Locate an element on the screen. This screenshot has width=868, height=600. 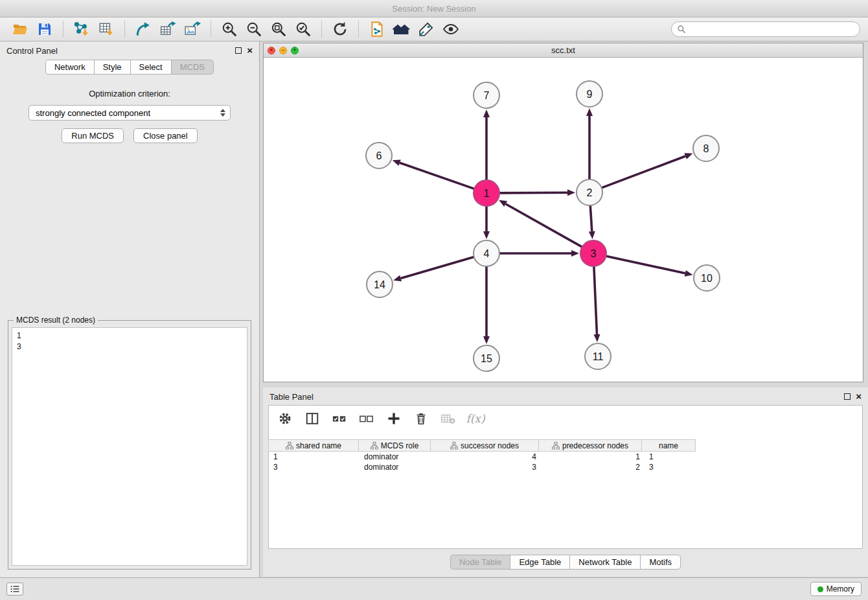
sort-icon is located at coordinates (556, 446).